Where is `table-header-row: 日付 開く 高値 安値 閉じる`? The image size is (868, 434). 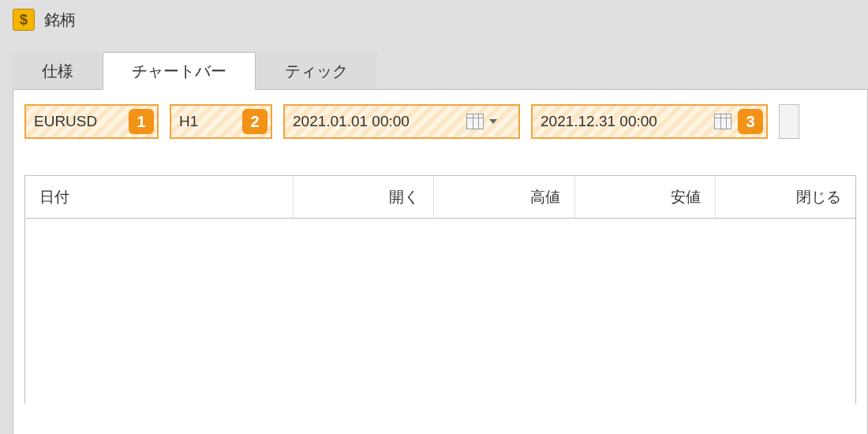 table-header-row: 日付 開く 高値 安値 閉じる is located at coordinates (440, 197).